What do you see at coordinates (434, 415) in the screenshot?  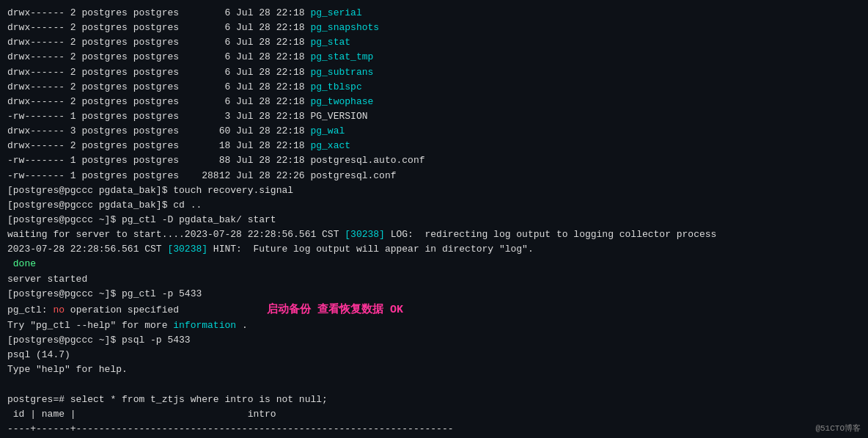 I see `line-28: id | name | intro` at bounding box center [434, 415].